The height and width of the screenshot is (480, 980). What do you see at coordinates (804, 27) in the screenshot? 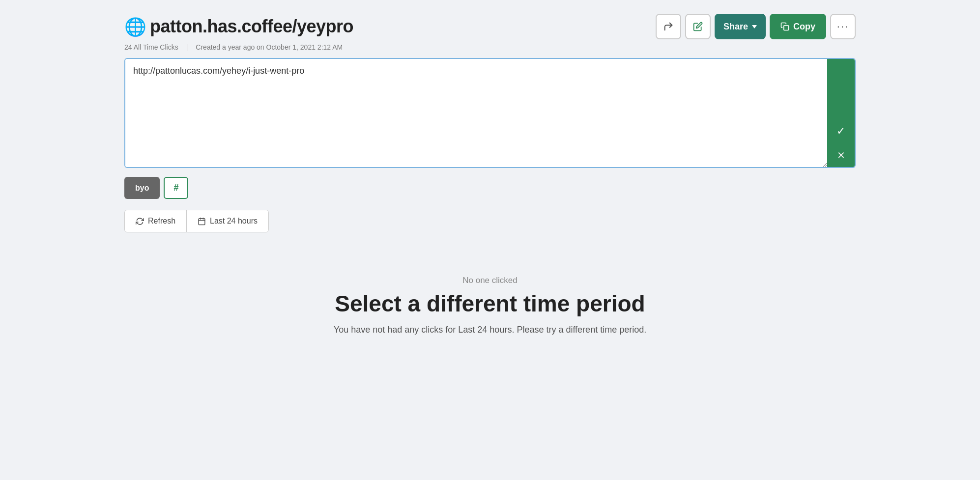
I see `copy-label: Copy` at bounding box center [804, 27].